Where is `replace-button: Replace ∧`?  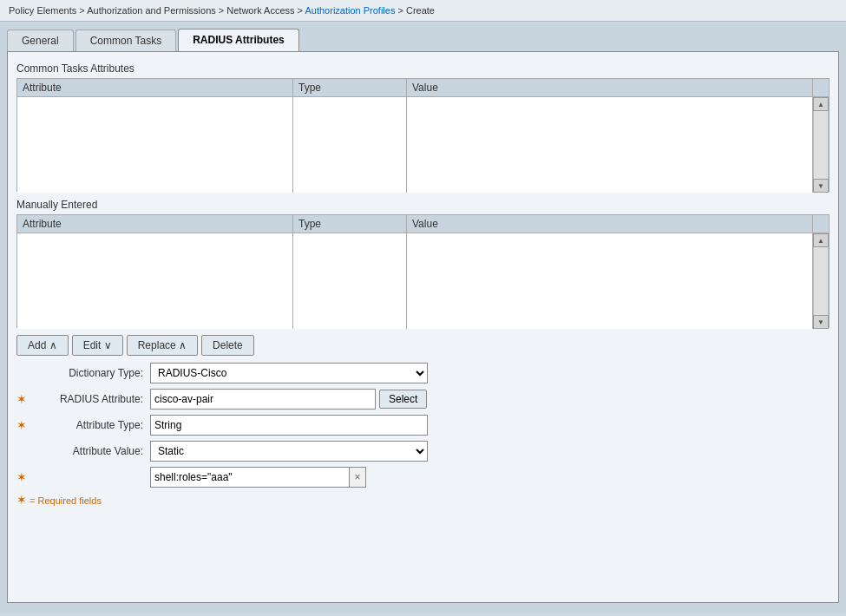 replace-button: Replace ∧ is located at coordinates (162, 345).